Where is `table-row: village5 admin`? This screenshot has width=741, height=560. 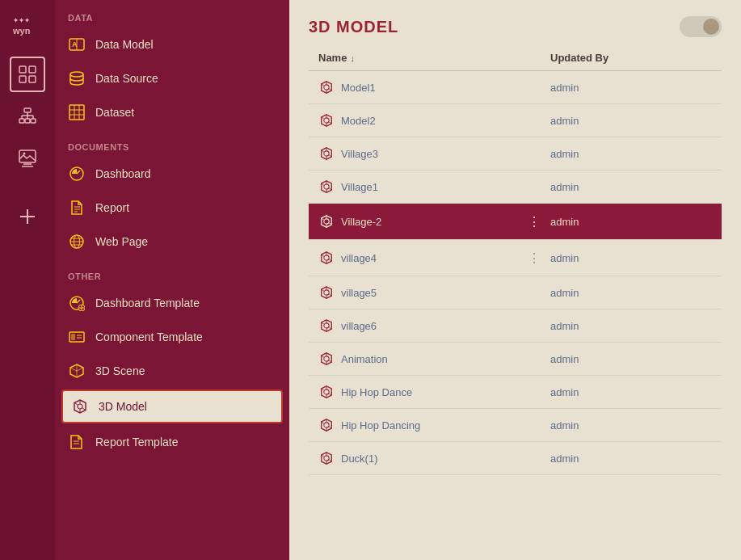
table-row: village5 admin is located at coordinates (516, 293).